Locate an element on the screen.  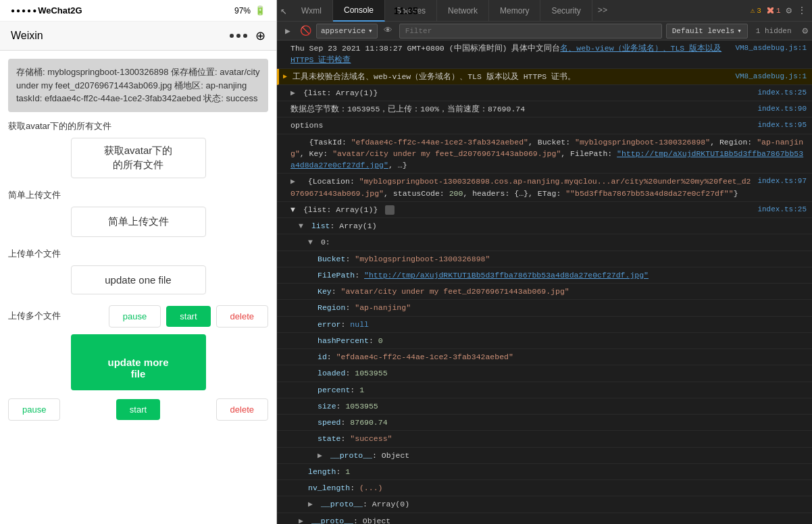
tab-security: Security is located at coordinates (566, 11).